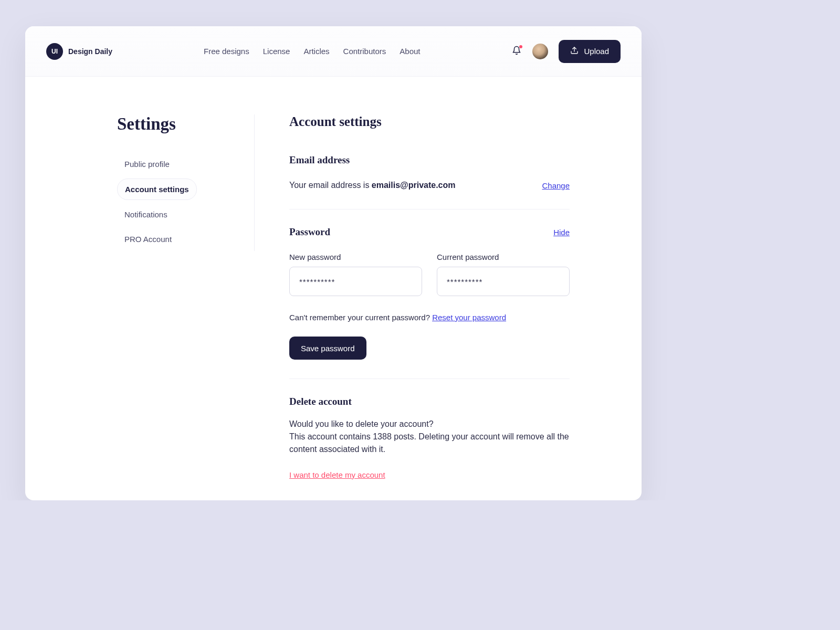 The image size is (840, 630). I want to click on delete-section: Delete account Would you like to delete …, so click(429, 429).